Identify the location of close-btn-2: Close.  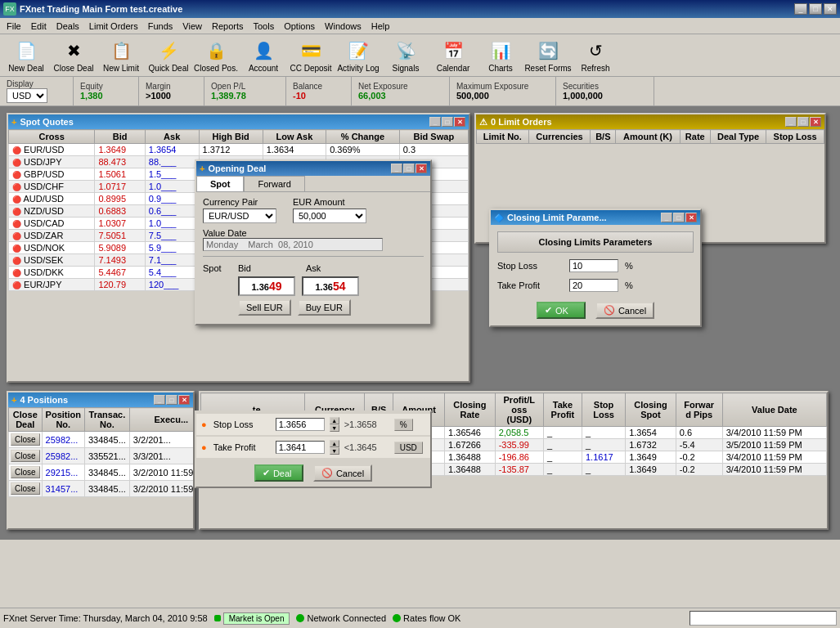
(25, 473).